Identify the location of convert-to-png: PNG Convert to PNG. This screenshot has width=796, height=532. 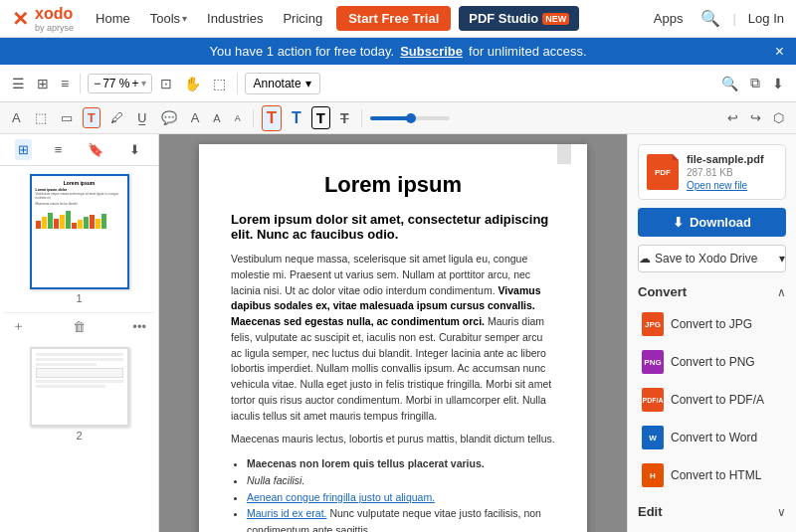
(712, 362).